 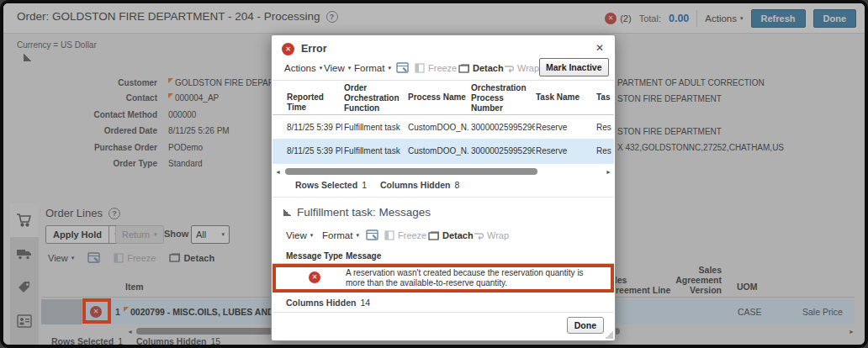 What do you see at coordinates (457, 185) in the screenshot?
I see `columns-hidden-value: 8` at bounding box center [457, 185].